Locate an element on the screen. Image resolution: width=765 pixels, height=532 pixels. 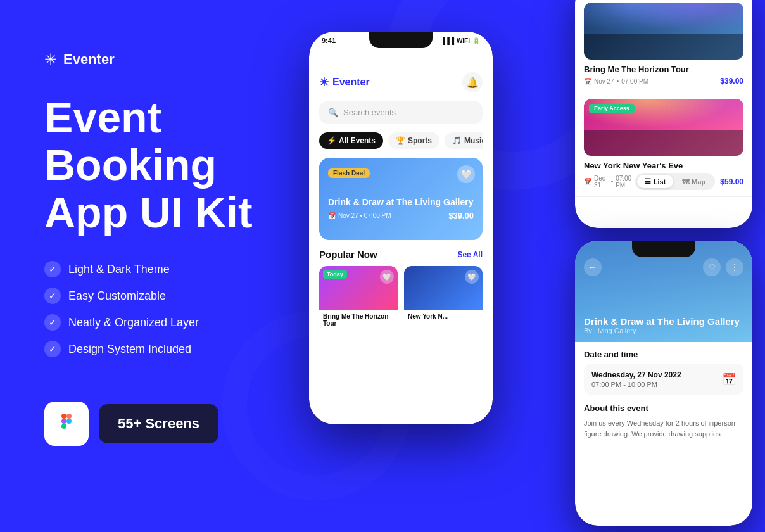
hero-event-title: Drink & Draw at The Living Gallery is located at coordinates (664, 322).